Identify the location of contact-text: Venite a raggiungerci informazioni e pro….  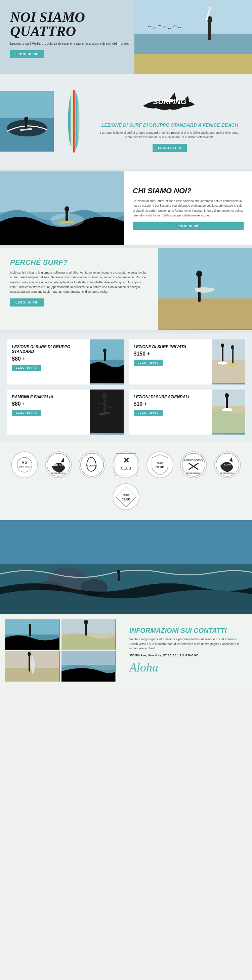
(186, 644).